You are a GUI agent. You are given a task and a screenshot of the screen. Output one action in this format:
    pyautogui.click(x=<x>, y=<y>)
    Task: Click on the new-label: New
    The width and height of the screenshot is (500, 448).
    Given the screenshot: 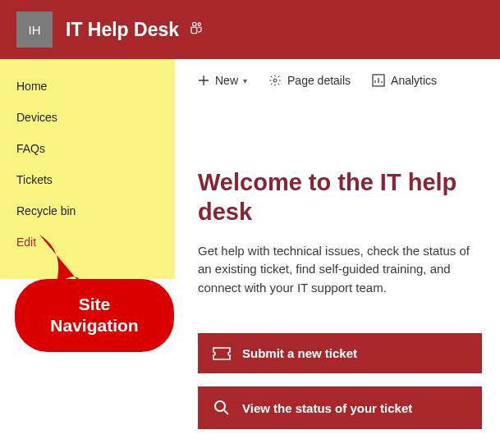 What is the action you would take?
    pyautogui.click(x=227, y=80)
    